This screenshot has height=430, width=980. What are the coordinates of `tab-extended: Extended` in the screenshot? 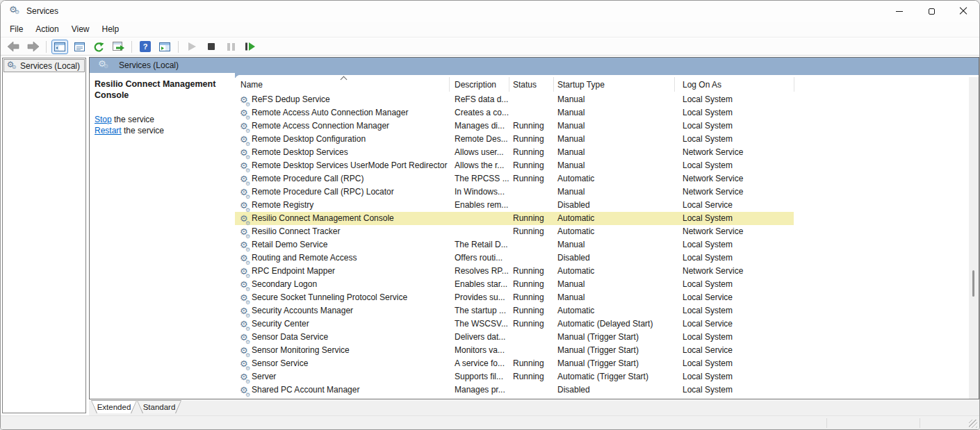 It's located at (114, 407).